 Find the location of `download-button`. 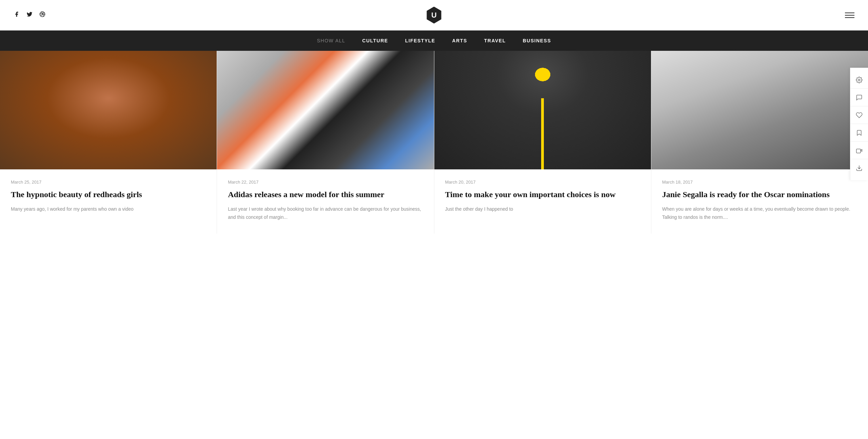

download-button is located at coordinates (859, 168).